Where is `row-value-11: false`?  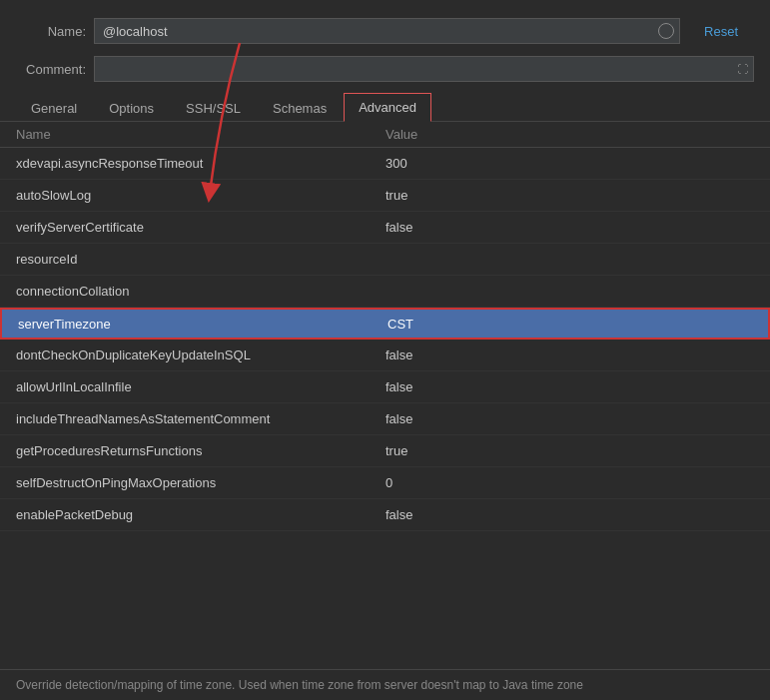
row-value-11: false is located at coordinates (569, 515).